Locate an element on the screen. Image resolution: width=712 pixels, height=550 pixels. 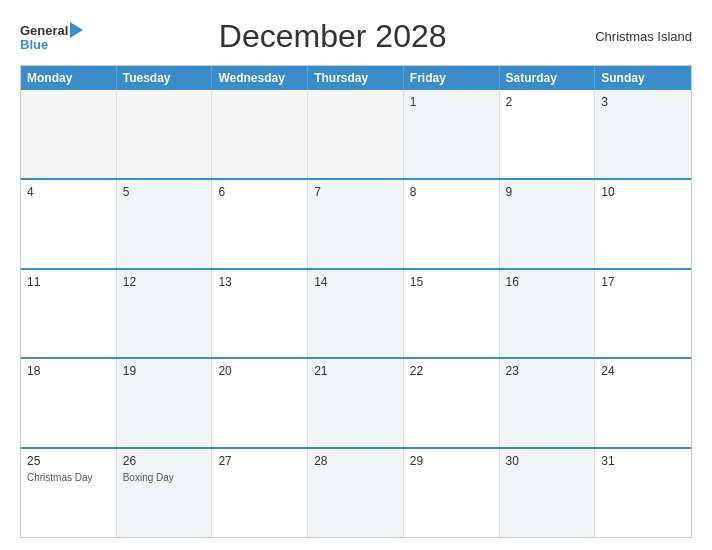
christmas-day-event: Christmas Day is located at coordinates (68, 478).